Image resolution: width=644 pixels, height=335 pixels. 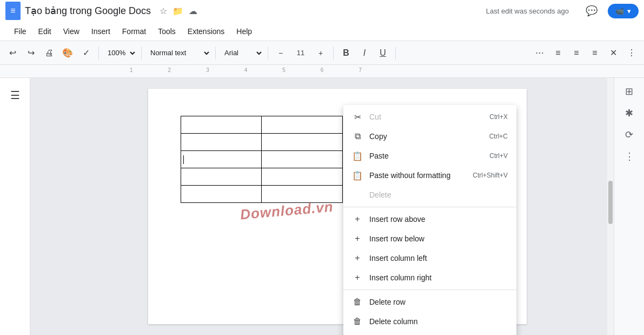 What do you see at coordinates (178, 11) in the screenshot?
I see `title-icons: ☆ 📁 ☁` at bounding box center [178, 11].